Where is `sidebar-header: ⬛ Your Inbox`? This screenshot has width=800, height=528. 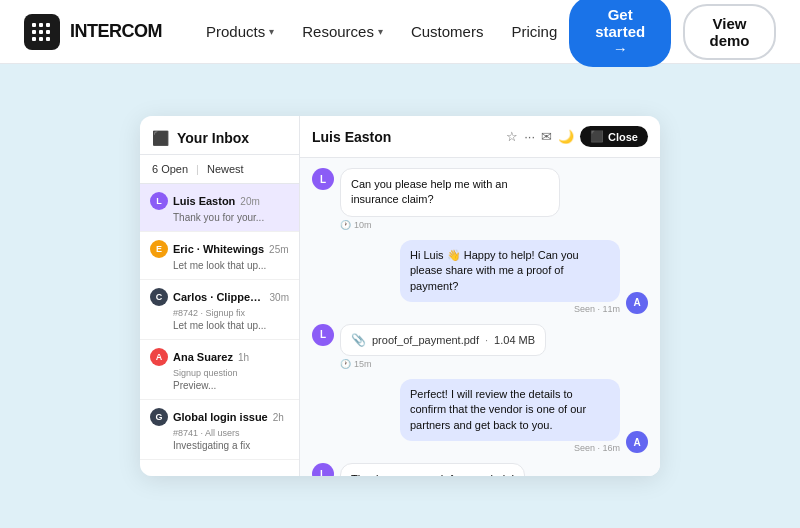
sidebar-header: ⬛ Your Inbox is located at coordinates (220, 136).